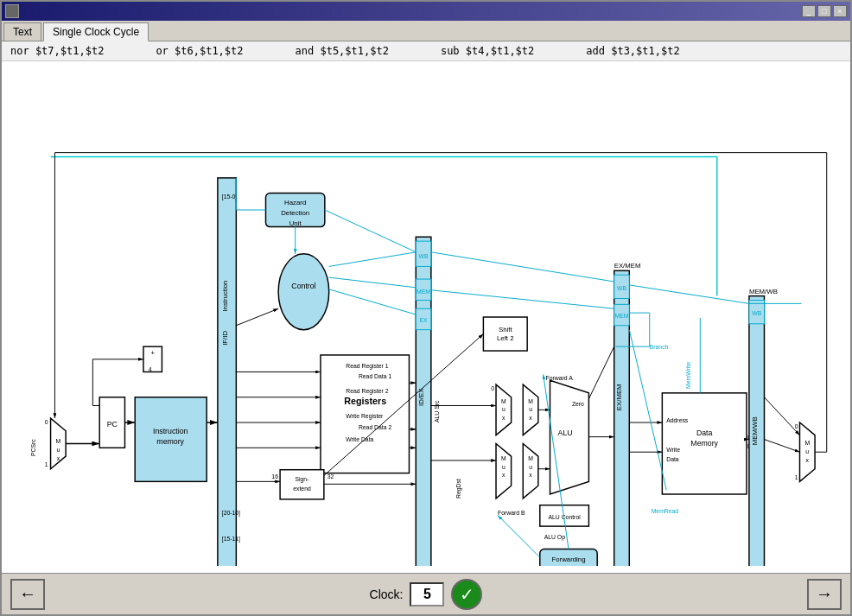 This screenshot has height=616, width=852. I want to click on svg-text: Left 2, so click(505, 339).